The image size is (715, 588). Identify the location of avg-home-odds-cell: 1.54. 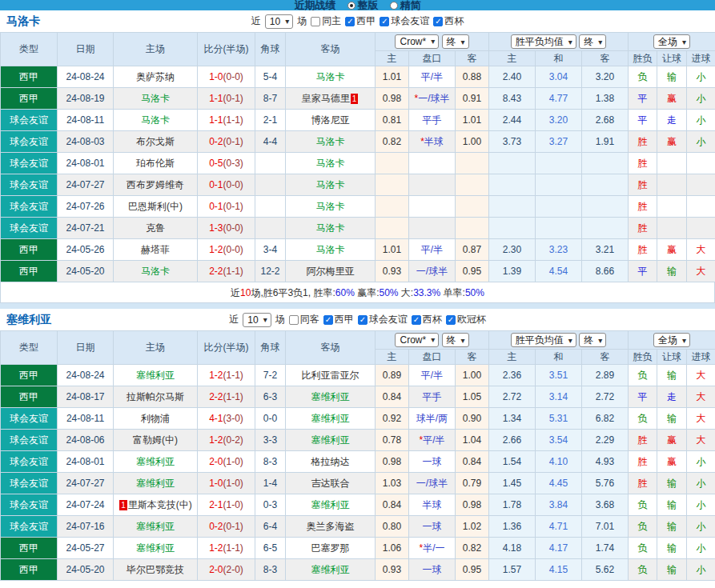
(512, 462).